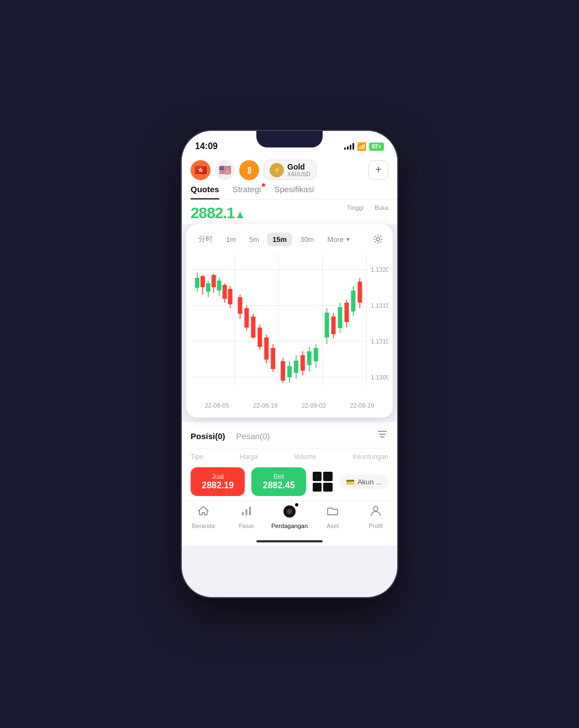  Describe the element at coordinates (290, 543) in the screenshot. I see `home-indicator-bar` at that location.